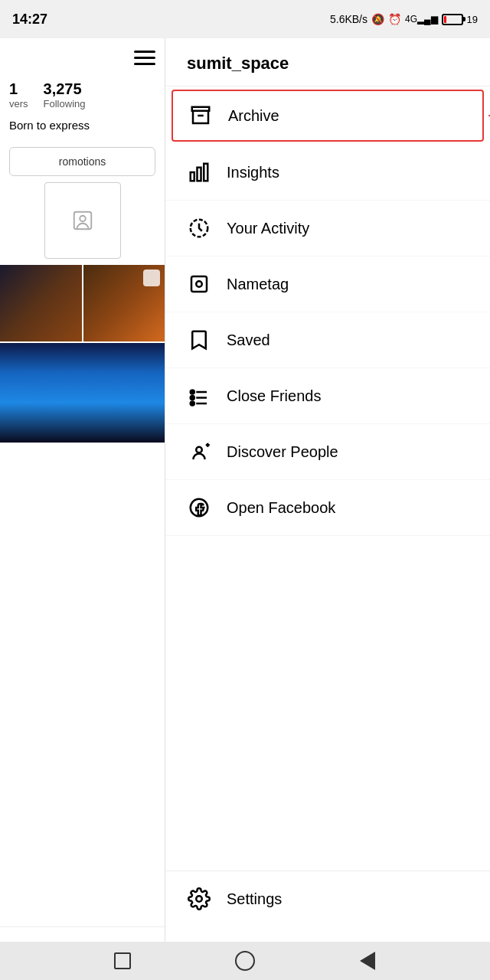  Describe the element at coordinates (253, 173) in the screenshot. I see `insights-label: Insights` at that location.